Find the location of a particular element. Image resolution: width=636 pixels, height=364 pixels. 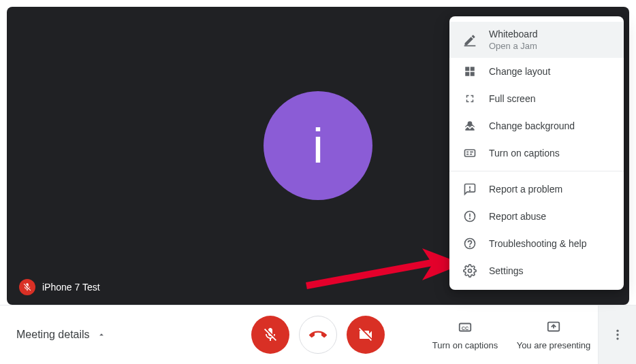

pencil-icon is located at coordinates (470, 40).